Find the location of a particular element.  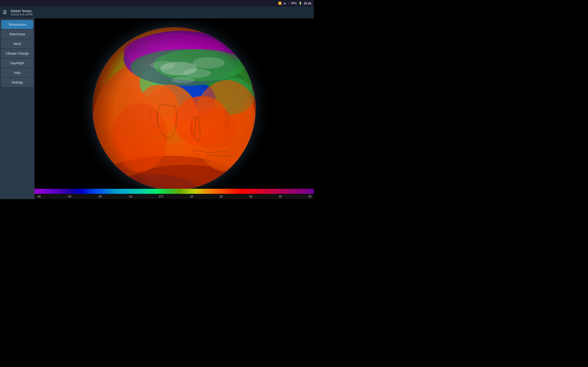

status-time: 21:41 is located at coordinates (308, 3).